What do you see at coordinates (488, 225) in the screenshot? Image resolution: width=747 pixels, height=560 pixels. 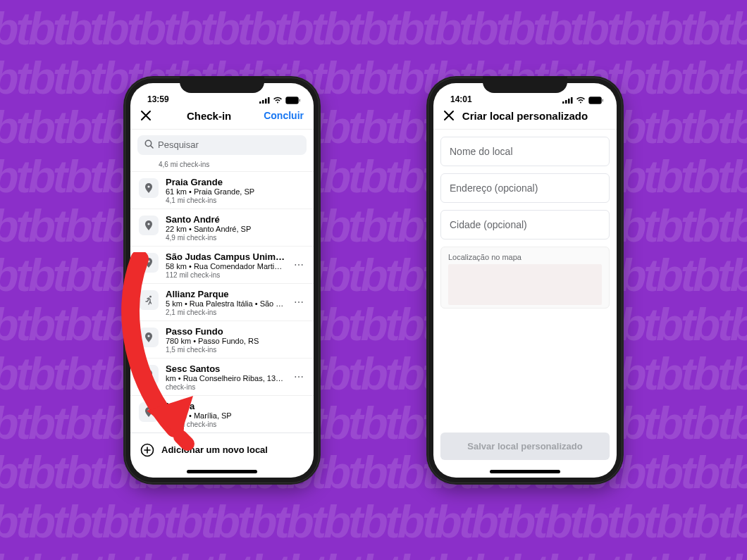 I see `city-placeholder: Cidade (opcional)` at bounding box center [488, 225].